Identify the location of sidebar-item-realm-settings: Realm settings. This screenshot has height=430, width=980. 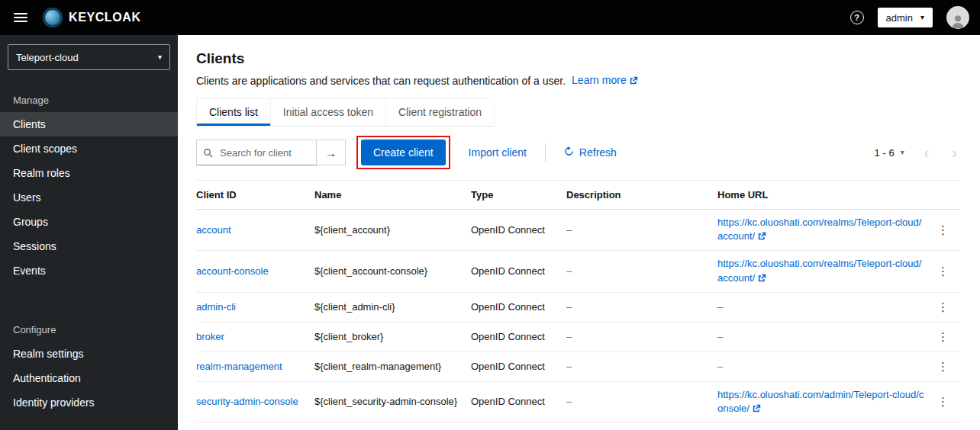
(89, 354).